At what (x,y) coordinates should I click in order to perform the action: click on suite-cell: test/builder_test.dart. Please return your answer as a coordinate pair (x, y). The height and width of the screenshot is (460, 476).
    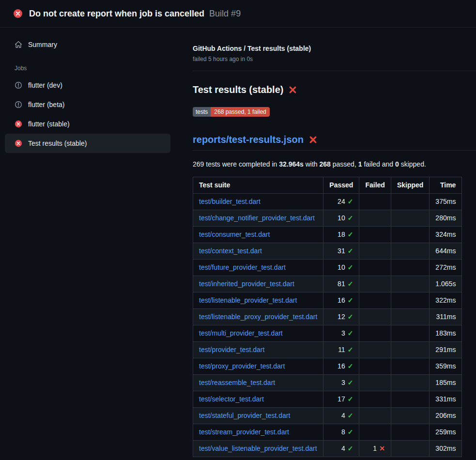
    Looking at the image, I should click on (259, 202).